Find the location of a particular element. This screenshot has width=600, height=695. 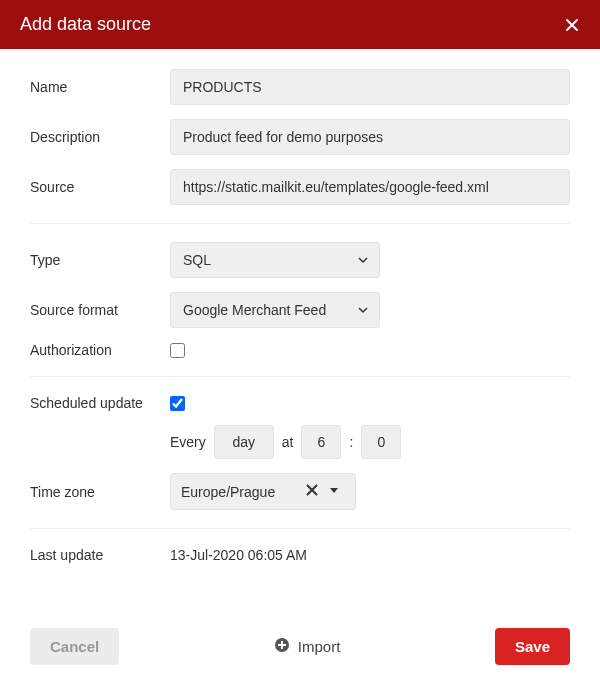

source-format-select: Google Merchant Feed is located at coordinates (275, 310).